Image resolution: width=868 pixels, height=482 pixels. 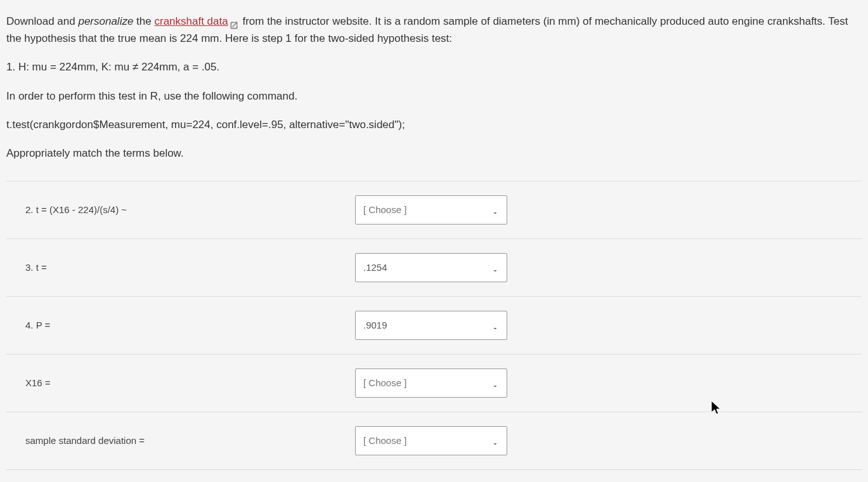 What do you see at coordinates (143, 22) in the screenshot?
I see `intro-text-2: the` at bounding box center [143, 22].